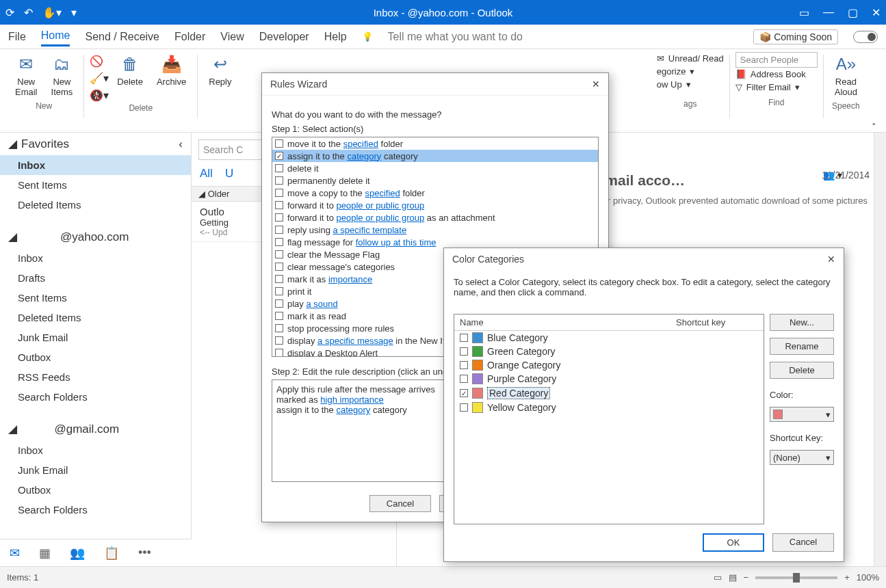 The image size is (886, 588). What do you see at coordinates (609, 351) in the screenshot?
I see `category-row: Green Category` at bounding box center [609, 351].